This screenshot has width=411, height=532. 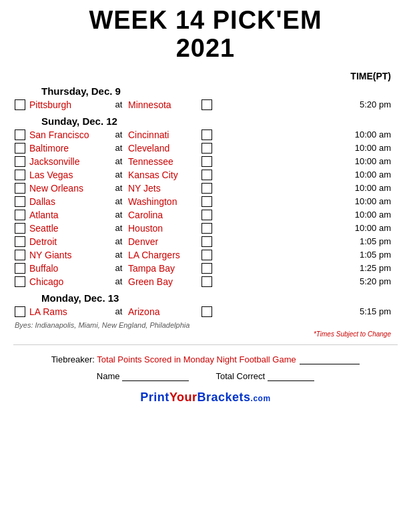 What do you see at coordinates (165, 148) in the screenshot?
I see `team-home: Cleveland` at bounding box center [165, 148].